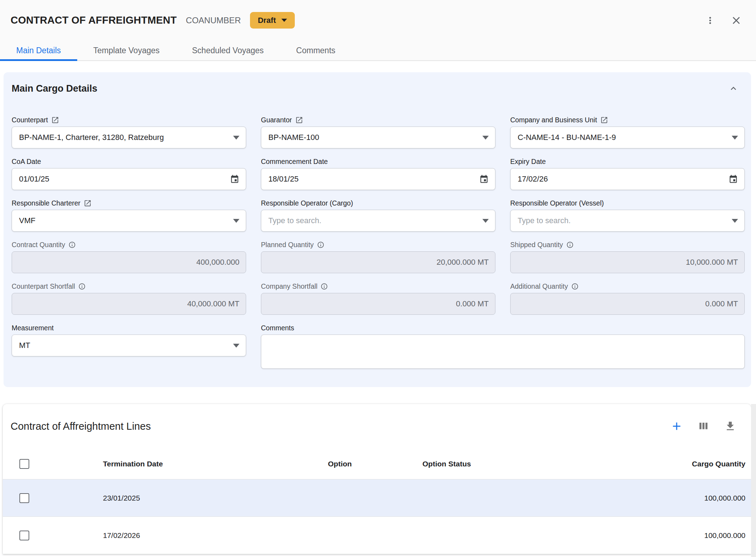 This screenshot has height=557, width=756. I want to click on section-title-main-cargo: Main Cargo Details, so click(54, 89).